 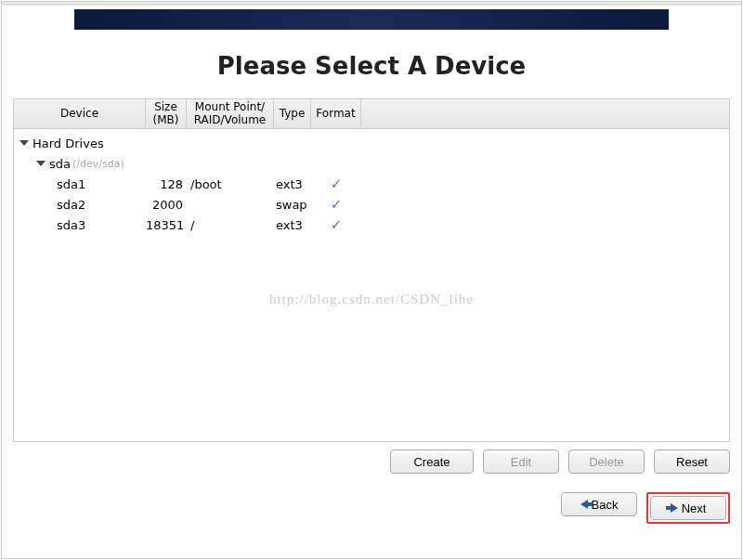 I want to click on back-label: Back, so click(x=606, y=505).